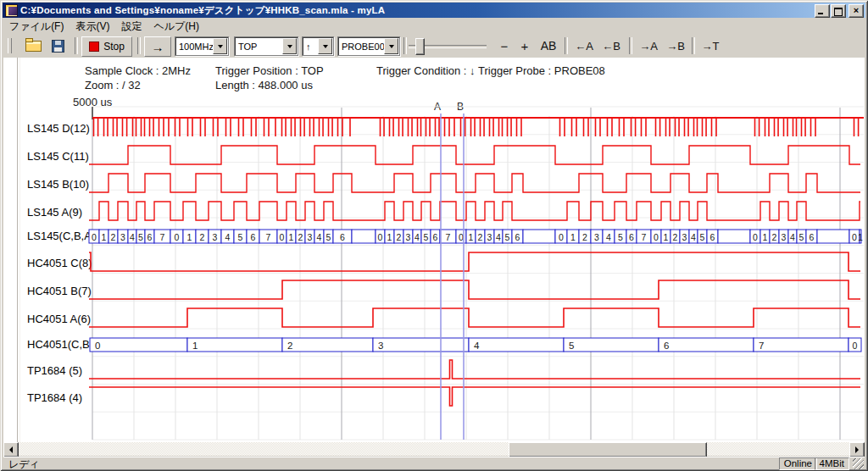 The image size is (868, 471). I want to click on resize-grip, so click(858, 464).